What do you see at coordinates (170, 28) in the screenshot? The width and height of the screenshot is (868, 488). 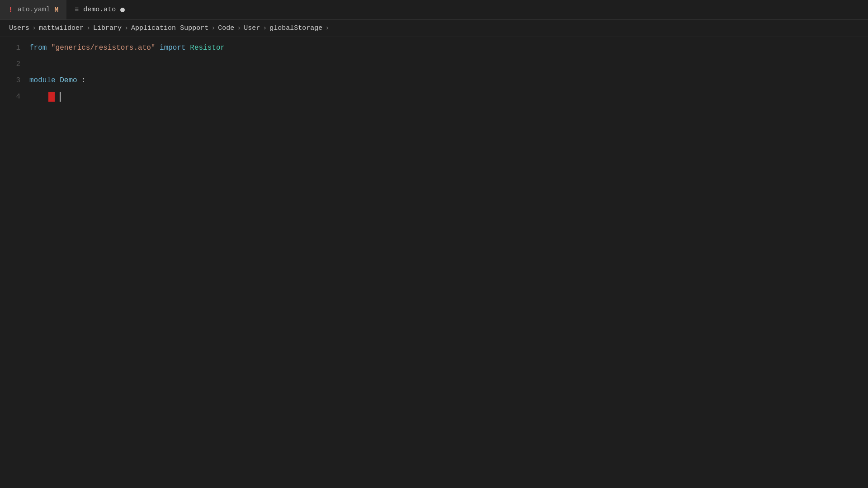 I see `breadcrumb-application-support: Application Support` at bounding box center [170, 28].